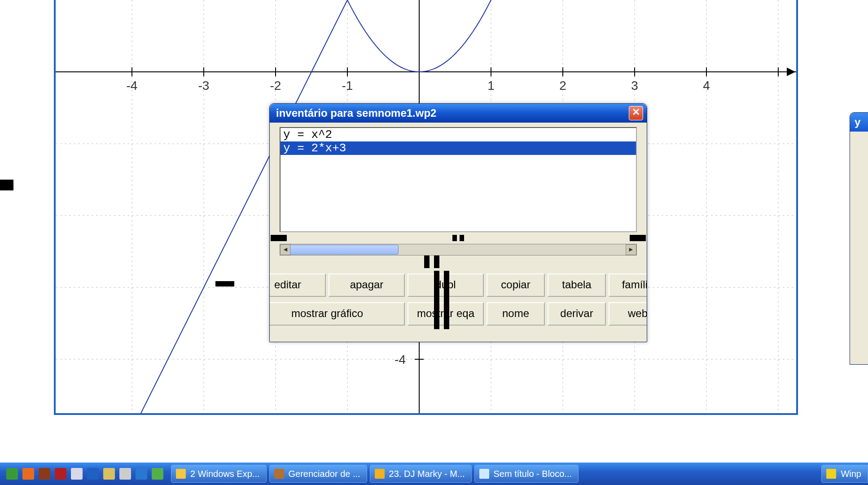 The height and width of the screenshot is (485, 868). Describe the element at coordinates (434, 474) in the screenshot. I see `taskbar: 2 Windows Exp... Gerenciador de ... 23. …` at that location.